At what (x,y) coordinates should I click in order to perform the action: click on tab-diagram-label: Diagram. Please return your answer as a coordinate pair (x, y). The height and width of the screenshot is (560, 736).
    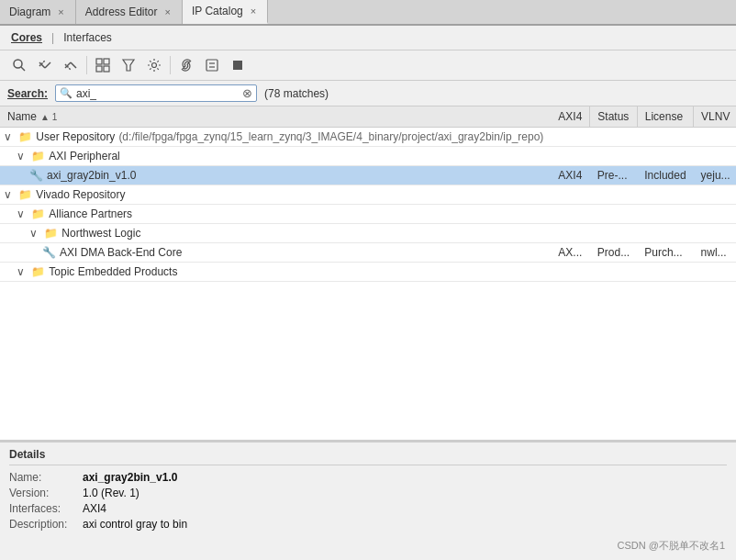
    Looking at the image, I should click on (29, 12).